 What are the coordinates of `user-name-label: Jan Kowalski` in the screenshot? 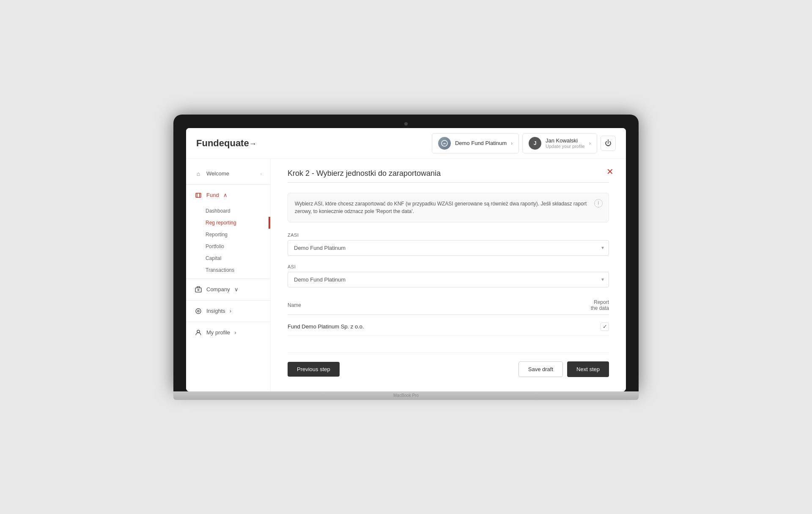 It's located at (565, 140).